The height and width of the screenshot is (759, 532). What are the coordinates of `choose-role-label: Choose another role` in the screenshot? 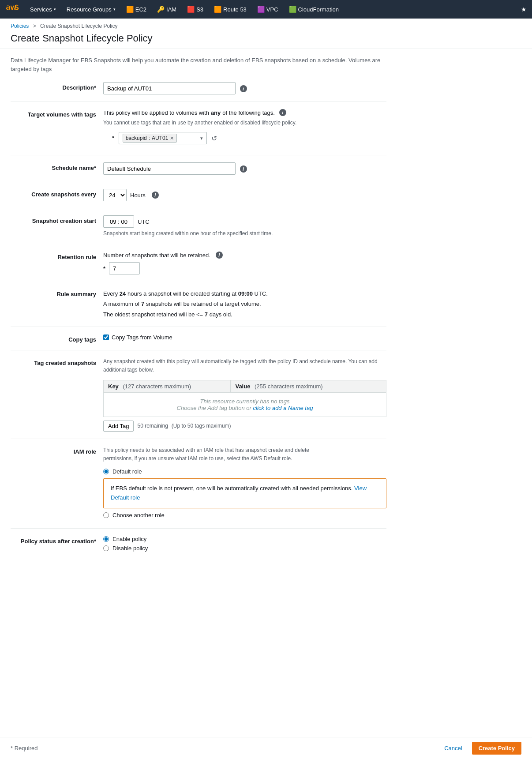 It's located at (139, 515).